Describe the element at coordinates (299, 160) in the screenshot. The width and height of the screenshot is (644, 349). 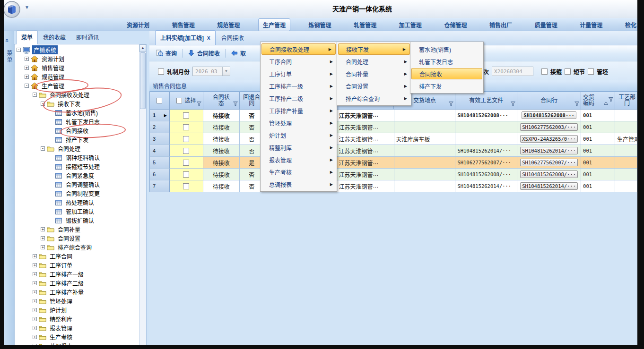
I see `menu-item: 报表管理 ▶` at that location.